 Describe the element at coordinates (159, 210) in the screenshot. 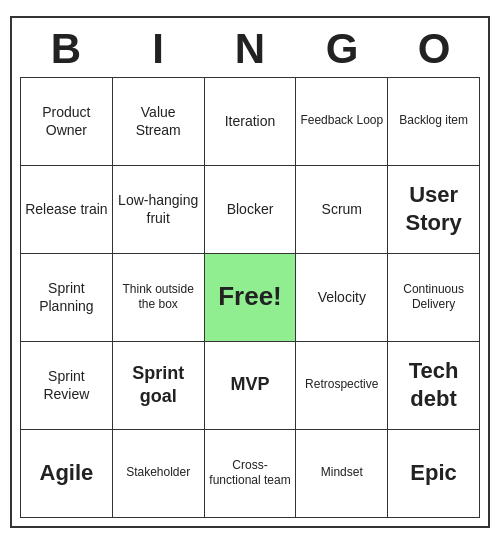

I see `bingo-cell-6: Low-hanging fruit` at that location.